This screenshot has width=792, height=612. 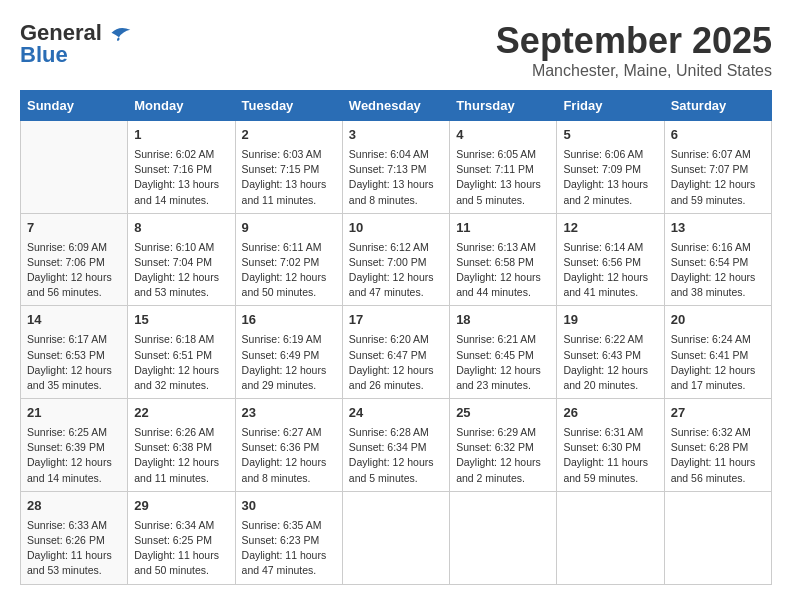 I want to click on title-block: September 2025 Manchester, Maine, United…, so click(x=634, y=50).